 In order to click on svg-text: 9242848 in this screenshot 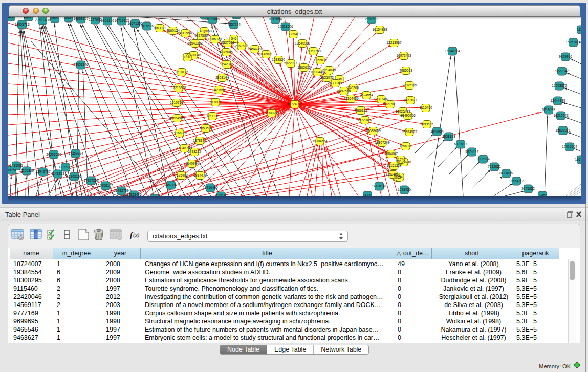, I will do `click(227, 64)`.